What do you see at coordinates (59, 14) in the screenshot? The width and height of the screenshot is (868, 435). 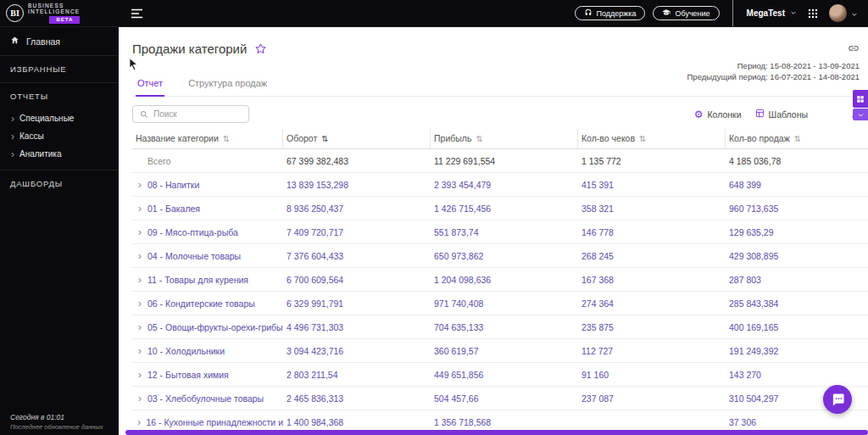 I see `app-logo: BI BUSINESS INTELLIGENCE BETA` at bounding box center [59, 14].